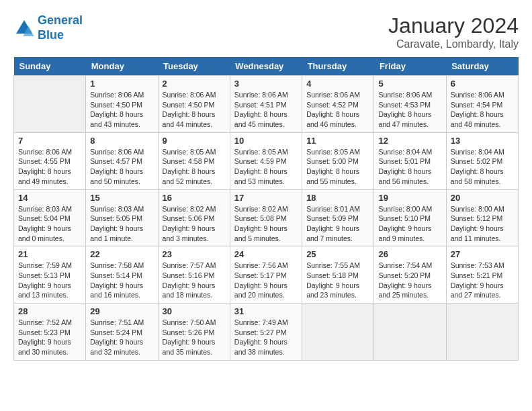 Image resolution: width=532 pixels, height=411 pixels. Describe the element at coordinates (122, 66) in the screenshot. I see `weekday-header: Monday` at that location.